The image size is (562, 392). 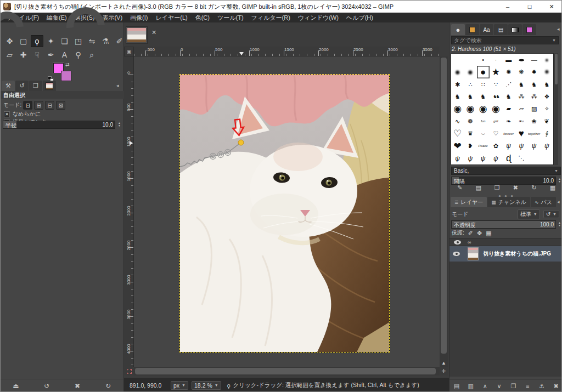 What do you see at coordinates (286, 371) in the screenshot?
I see `horizontal-scrollbar` at bounding box center [286, 371].